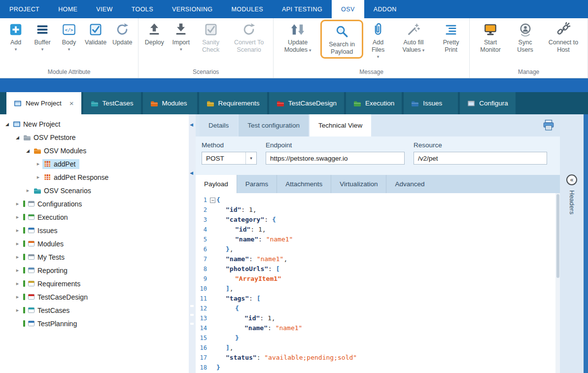 Image resolution: width=588 pixels, height=373 pixels. Describe the element at coordinates (213, 200) in the screenshot. I see `fold-collapse-icon: −` at that location.